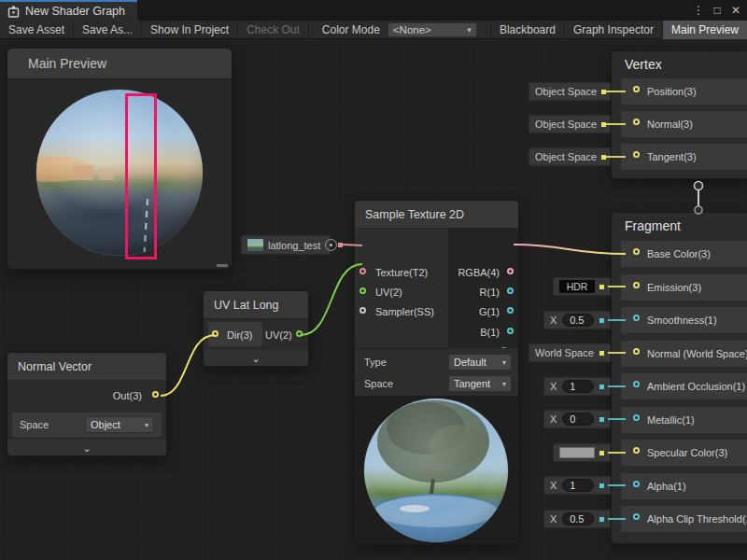 This screenshot has height=560, width=747. Describe the element at coordinates (637, 252) in the screenshot. I see `base-color-input-port` at that location.